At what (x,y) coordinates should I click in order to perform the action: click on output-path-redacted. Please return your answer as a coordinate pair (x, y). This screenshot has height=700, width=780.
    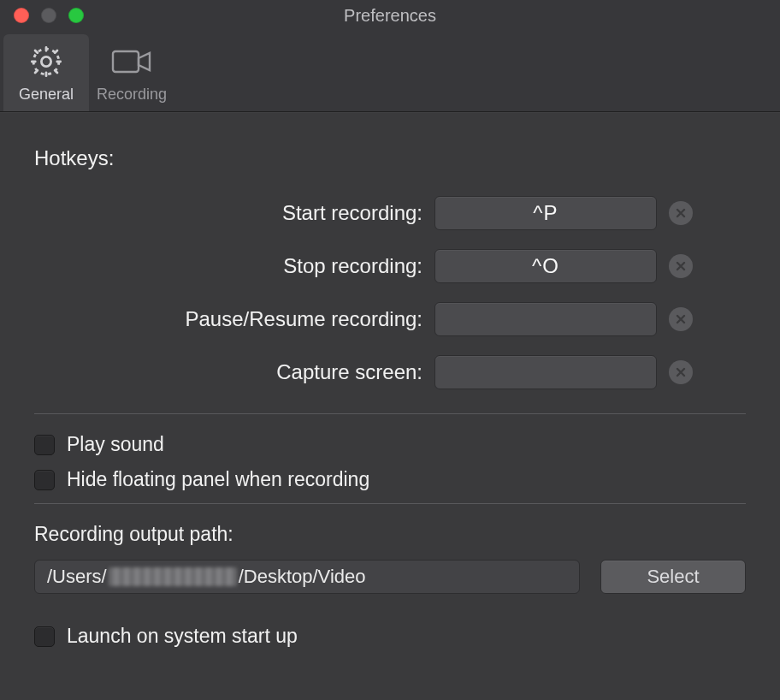
    Looking at the image, I should click on (173, 577).